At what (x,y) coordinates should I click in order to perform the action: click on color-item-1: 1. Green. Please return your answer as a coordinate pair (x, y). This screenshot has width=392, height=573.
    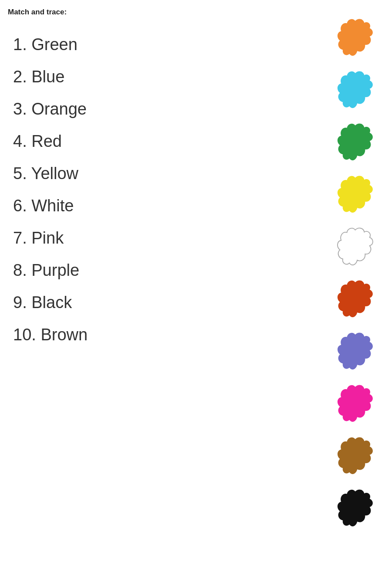
    Looking at the image, I should click on (51, 44).